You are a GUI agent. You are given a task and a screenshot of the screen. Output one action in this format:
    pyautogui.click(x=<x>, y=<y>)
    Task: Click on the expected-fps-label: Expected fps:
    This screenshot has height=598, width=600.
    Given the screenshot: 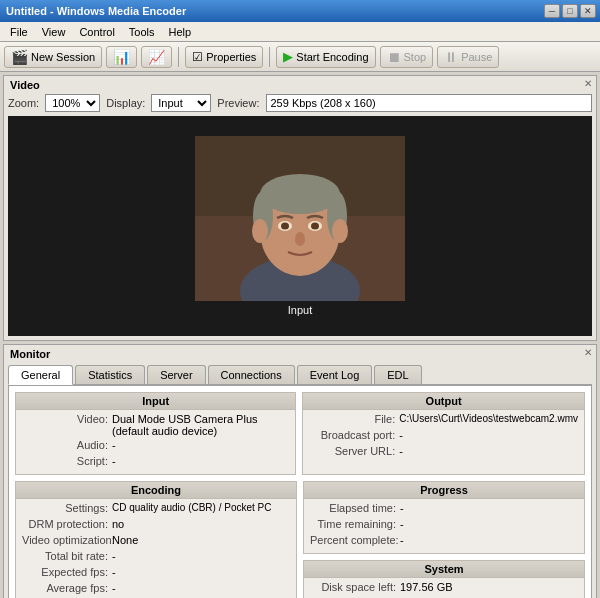 What is the action you would take?
    pyautogui.click(x=67, y=573)
    